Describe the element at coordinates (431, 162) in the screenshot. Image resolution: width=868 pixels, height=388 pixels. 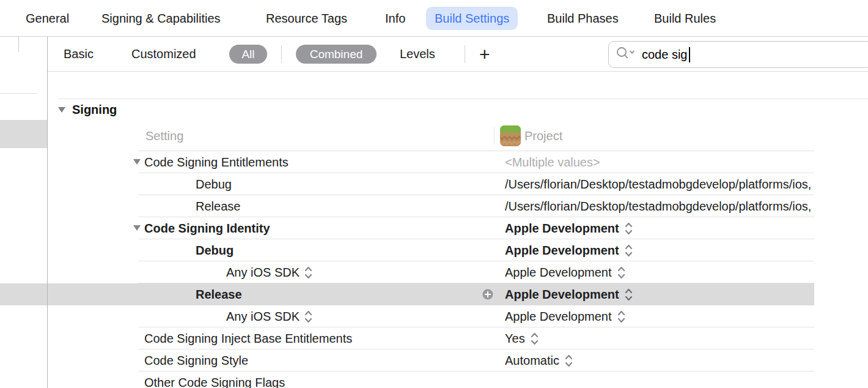
I see `row-code-signing-entitlements: Code Signing Entitlements <Multiple valu…` at that location.